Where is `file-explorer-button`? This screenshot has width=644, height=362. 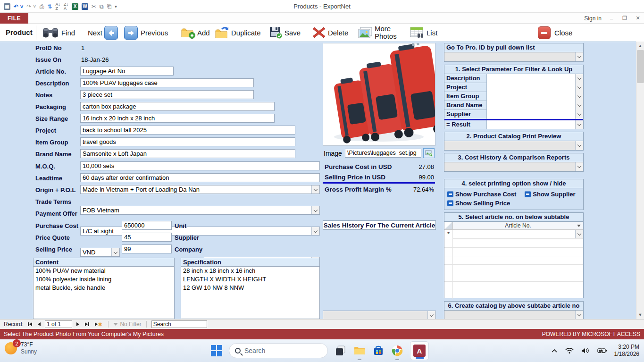 file-explorer-button is located at coordinates (360, 351).